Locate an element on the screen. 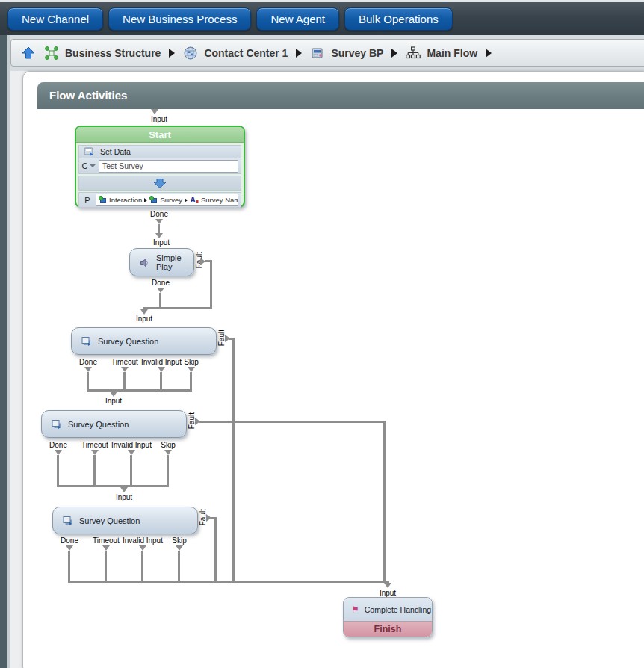  set-data-row: Set Data is located at coordinates (160, 152).